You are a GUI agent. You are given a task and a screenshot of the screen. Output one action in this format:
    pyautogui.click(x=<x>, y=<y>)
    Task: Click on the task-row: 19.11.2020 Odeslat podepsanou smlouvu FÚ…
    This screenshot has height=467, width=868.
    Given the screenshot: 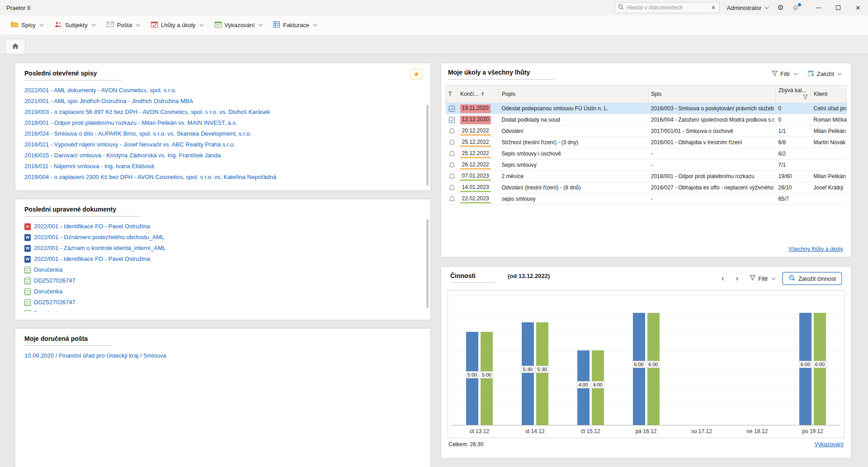 What is the action you would take?
    pyautogui.click(x=646, y=108)
    